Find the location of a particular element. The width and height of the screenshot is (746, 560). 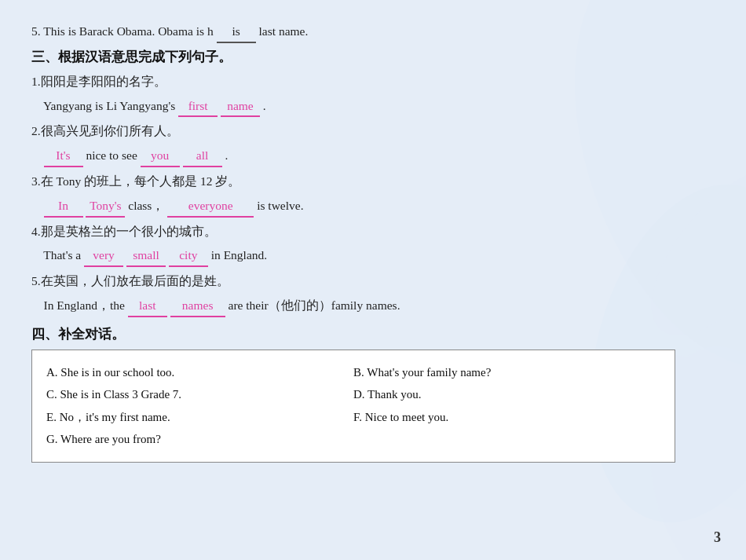

item4-blank1: very is located at coordinates (104, 256).